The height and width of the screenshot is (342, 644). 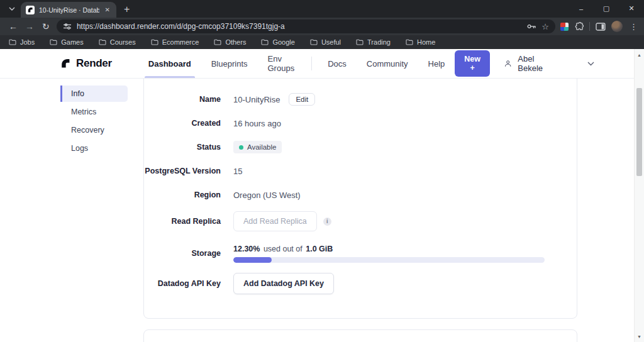 I want to click on postgresql-version-value: 15, so click(x=238, y=171).